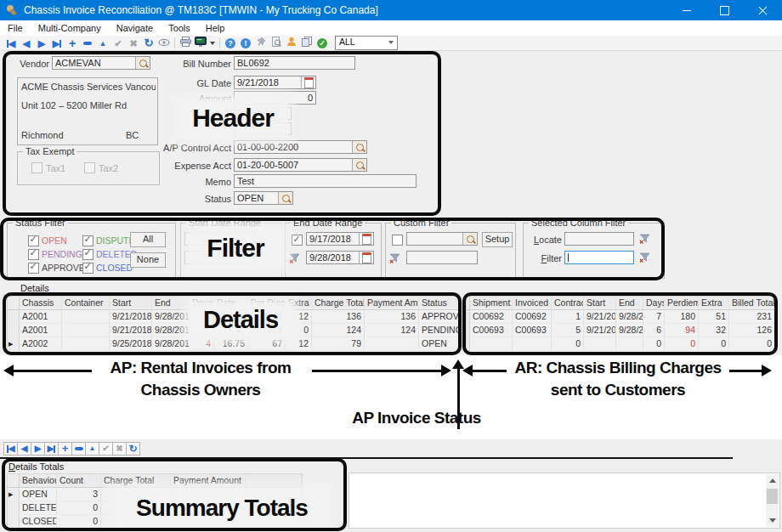 Image resolution: width=782 pixels, height=532 pixels. Describe the element at coordinates (568, 331) in the screenshot. I see `grid-cell: 5` at that location.